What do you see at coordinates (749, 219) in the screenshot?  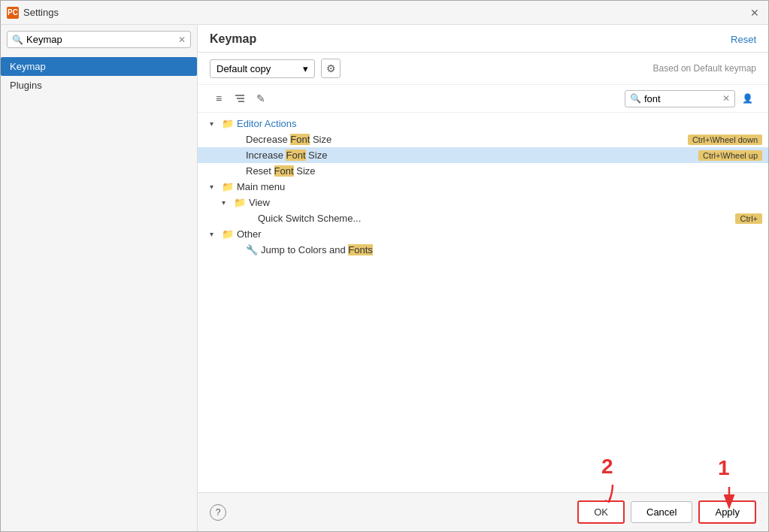 I see `shortcut-badge: Ctrl+` at bounding box center [749, 219].